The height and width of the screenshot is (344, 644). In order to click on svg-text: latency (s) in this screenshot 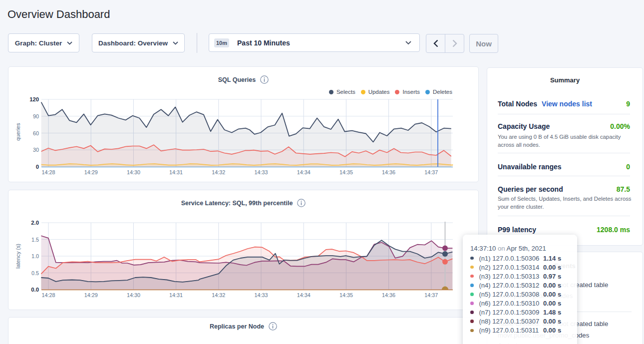, I will do `click(18, 256)`.